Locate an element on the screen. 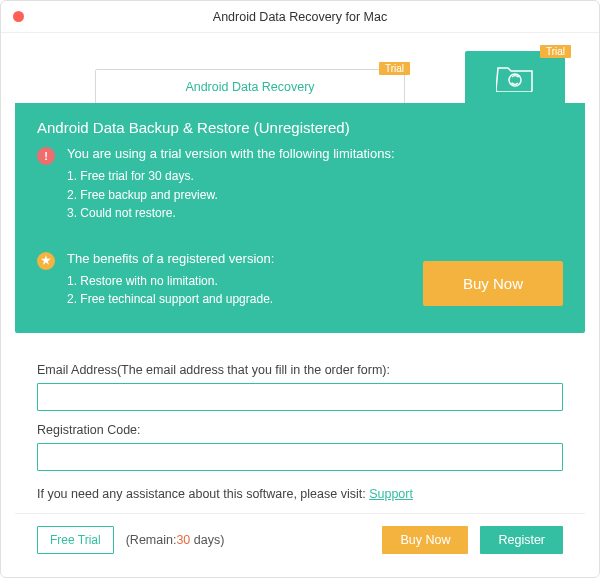 Image resolution: width=600 pixels, height=578 pixels. support-text: If you need any assistance about this so… is located at coordinates (300, 494).